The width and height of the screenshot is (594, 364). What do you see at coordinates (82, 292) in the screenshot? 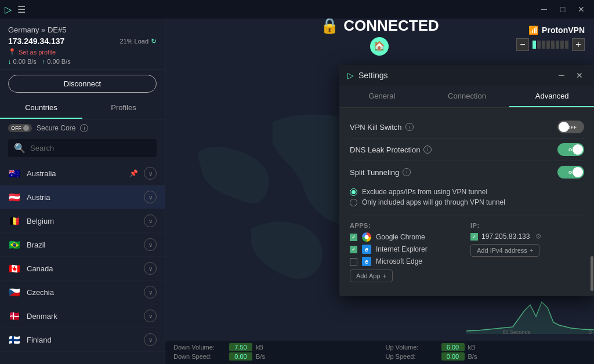
I see `list-item: 🇨🇿 Czechia ∨` at bounding box center [82, 292].